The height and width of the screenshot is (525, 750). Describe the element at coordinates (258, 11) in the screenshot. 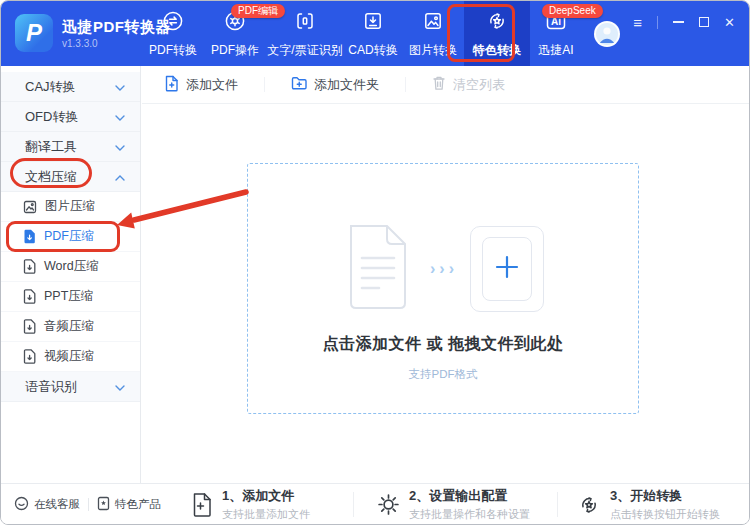

I see `pdf-edit-badge: PDF编辑` at that location.